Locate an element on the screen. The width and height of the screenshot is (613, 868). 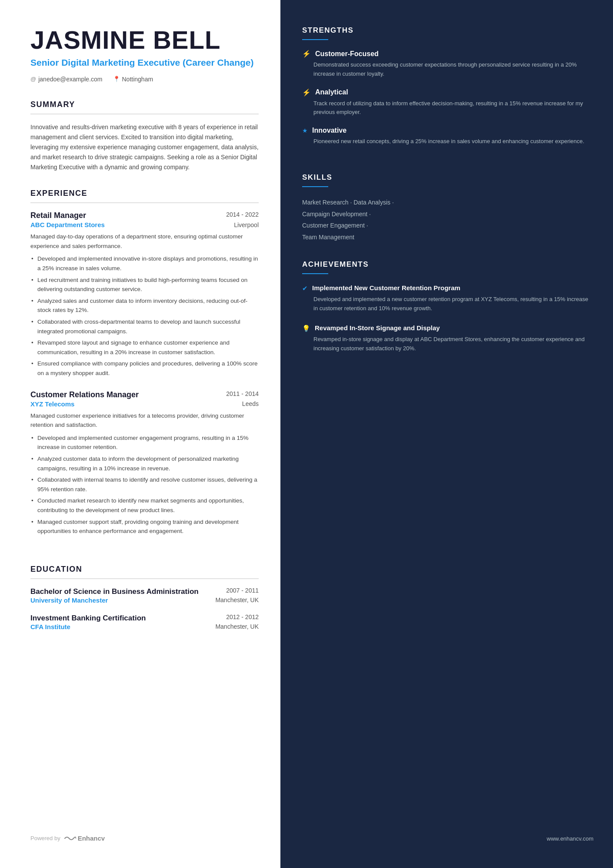
strength-item-3: ★ Innovative Pioneered new retail concep… is located at coordinates (448, 137).